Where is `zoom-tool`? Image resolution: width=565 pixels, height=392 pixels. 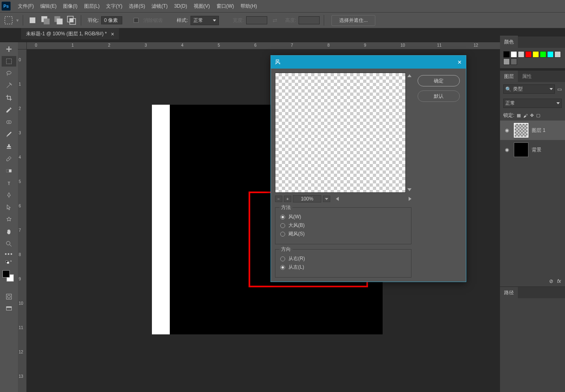 zoom-tool is located at coordinates (9, 244).